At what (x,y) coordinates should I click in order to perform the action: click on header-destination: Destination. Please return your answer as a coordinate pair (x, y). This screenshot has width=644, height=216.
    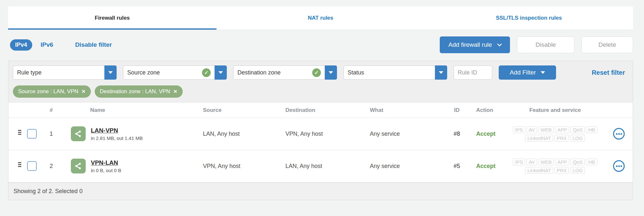
    Looking at the image, I should click on (321, 110).